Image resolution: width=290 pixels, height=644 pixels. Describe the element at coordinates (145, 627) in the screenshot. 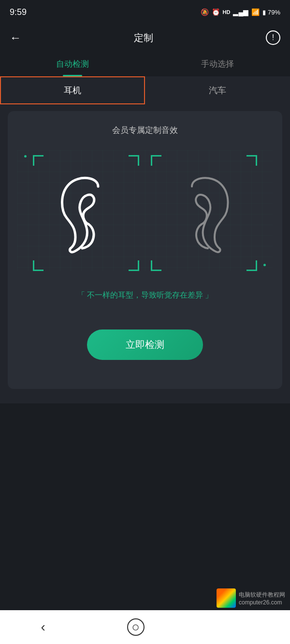

I see `bottom-nav: ‹ ○` at that location.